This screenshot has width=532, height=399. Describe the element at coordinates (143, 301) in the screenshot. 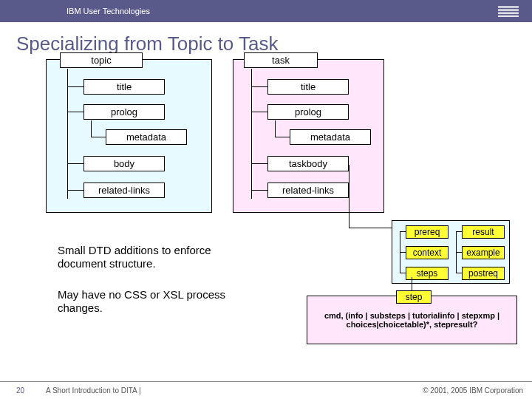

I see `note-2: May have no CSS or XSL process changes.` at that location.